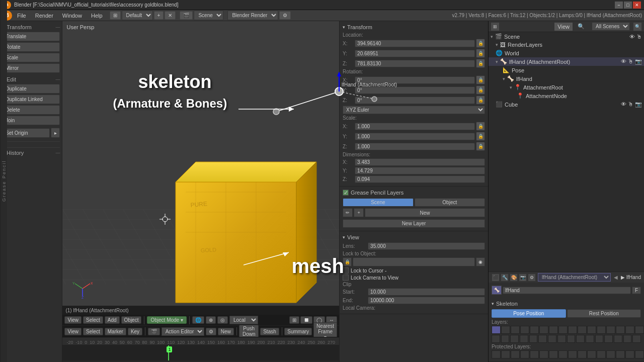  What do you see at coordinates (378, 202) in the screenshot?
I see `gp-scene-tab: Scene` at bounding box center [378, 202].